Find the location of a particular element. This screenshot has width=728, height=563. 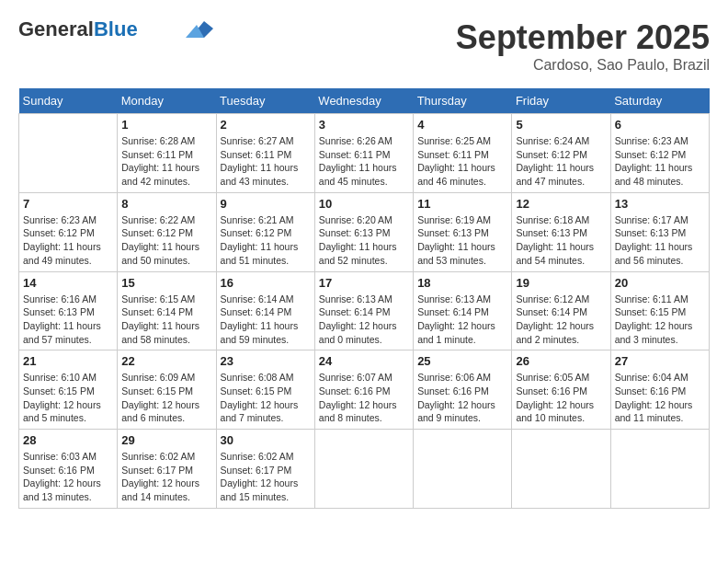

logo: GeneralBlue is located at coordinates (116, 29).